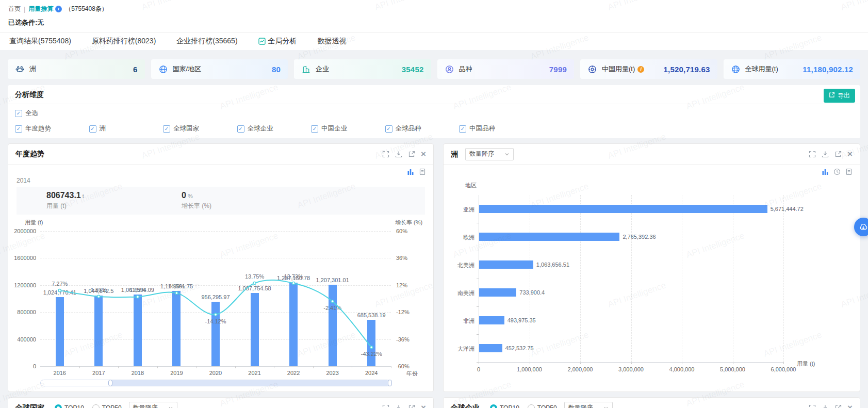 Image resolution: width=868 pixels, height=408 pixels. What do you see at coordinates (506, 265) in the screenshot?
I see `bar-北美洲` at bounding box center [506, 265].